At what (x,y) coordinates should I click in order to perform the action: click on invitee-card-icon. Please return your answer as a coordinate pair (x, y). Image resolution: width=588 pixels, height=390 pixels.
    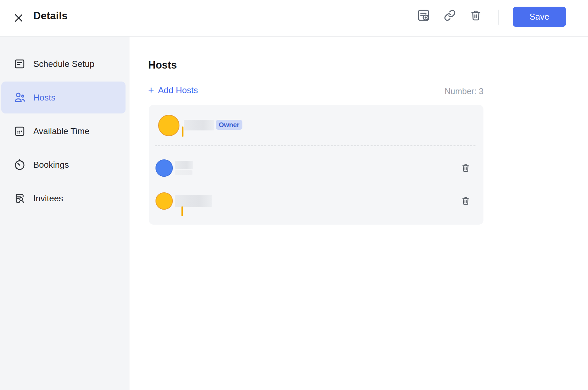
    Looking at the image, I should click on (20, 198).